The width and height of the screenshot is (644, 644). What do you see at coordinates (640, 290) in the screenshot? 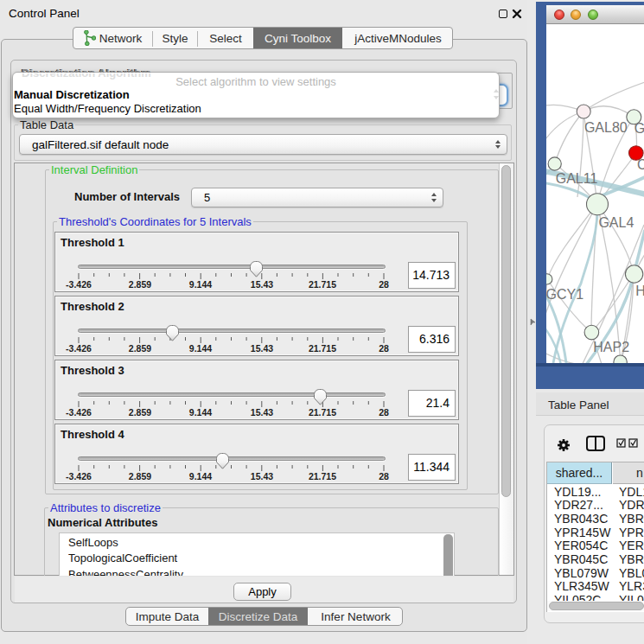
I see `svg-text: HI` at bounding box center [640, 290].